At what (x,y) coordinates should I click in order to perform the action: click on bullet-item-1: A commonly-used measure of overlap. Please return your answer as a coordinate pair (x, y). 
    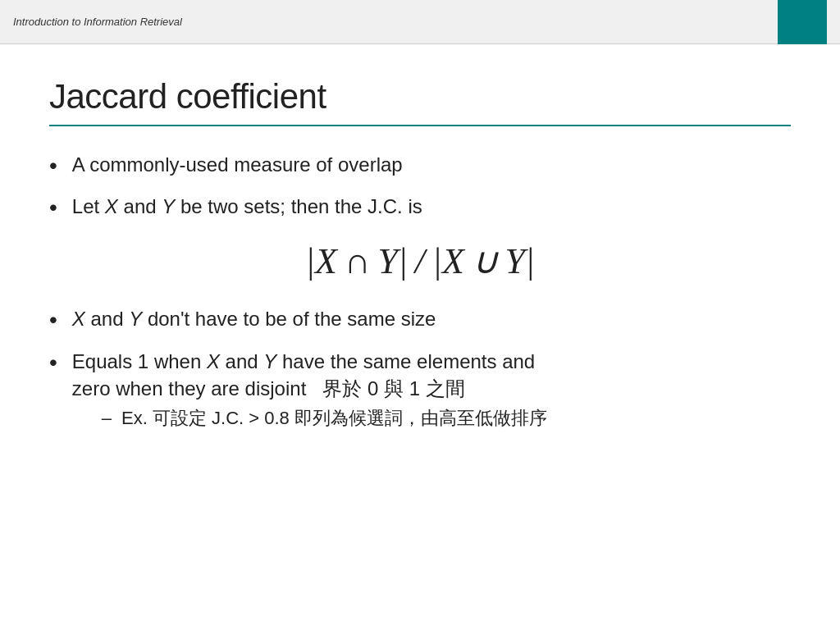
    Looking at the image, I should click on (420, 166).